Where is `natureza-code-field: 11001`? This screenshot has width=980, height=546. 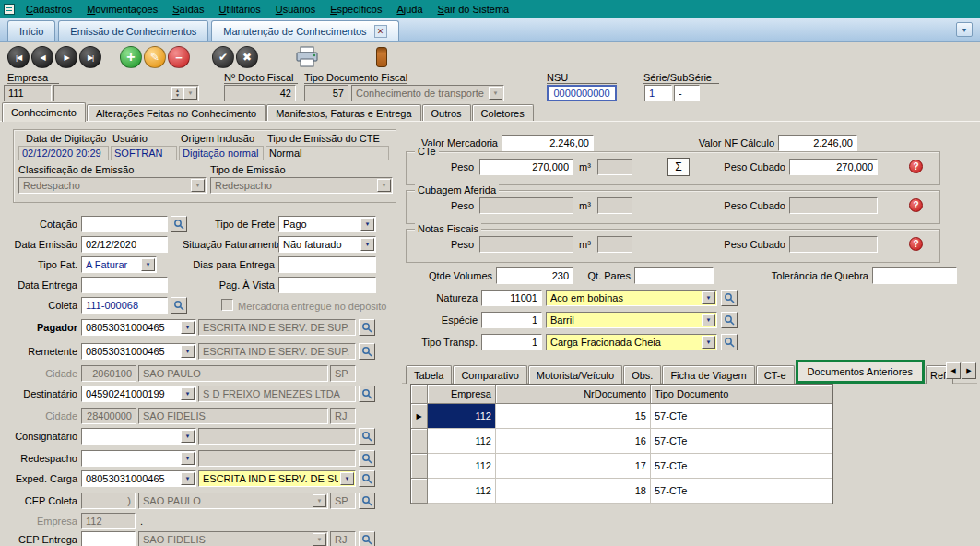 natureza-code-field: 11001 is located at coordinates (512, 298).